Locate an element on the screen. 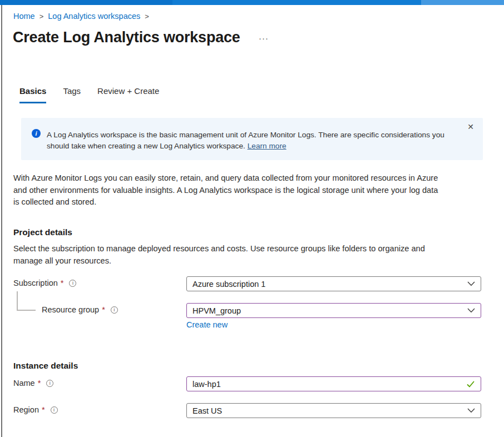  valid-check-icon is located at coordinates (471, 384).